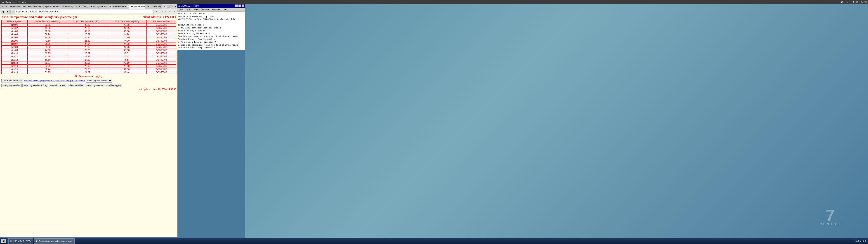  What do you see at coordinates (48, 47) in the screenshot?
I see `table-cell: 55.50` at bounding box center [48, 47].